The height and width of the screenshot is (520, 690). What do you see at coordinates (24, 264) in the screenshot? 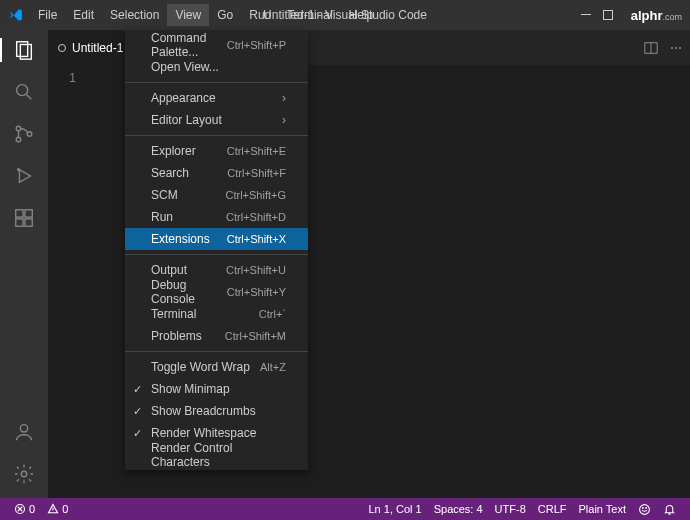
I see `activity-bar` at bounding box center [24, 264].